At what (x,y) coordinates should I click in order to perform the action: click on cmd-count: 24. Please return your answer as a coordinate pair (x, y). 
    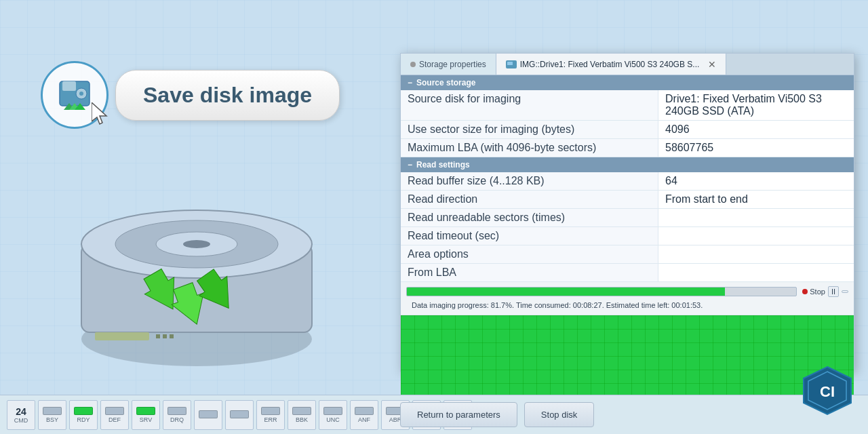
    Looking at the image, I should click on (21, 412).